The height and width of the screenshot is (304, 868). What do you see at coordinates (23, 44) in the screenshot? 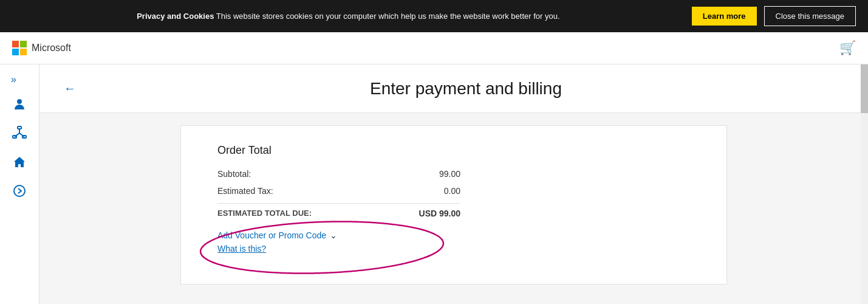
I see `logo-sq-green` at bounding box center [23, 44].